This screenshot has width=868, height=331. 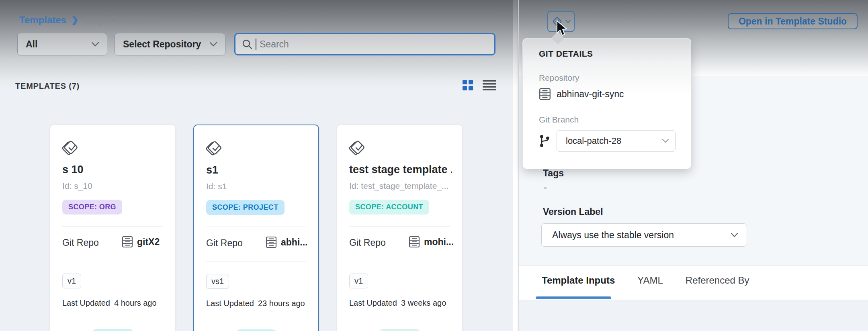 I want to click on template-card-s10: s 10 Id: s_10 SCOPE: ORG Git Repo, so click(x=113, y=228).